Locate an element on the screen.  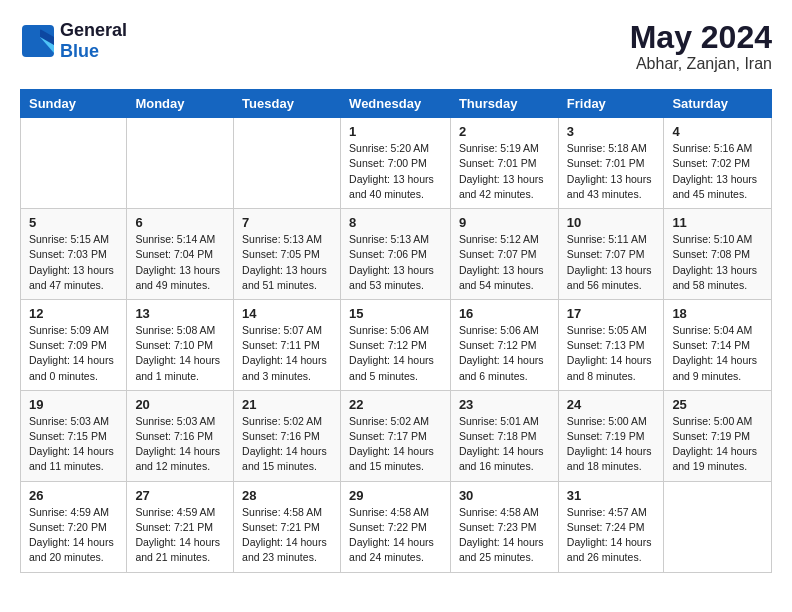
day-number: 22 is located at coordinates (396, 404).